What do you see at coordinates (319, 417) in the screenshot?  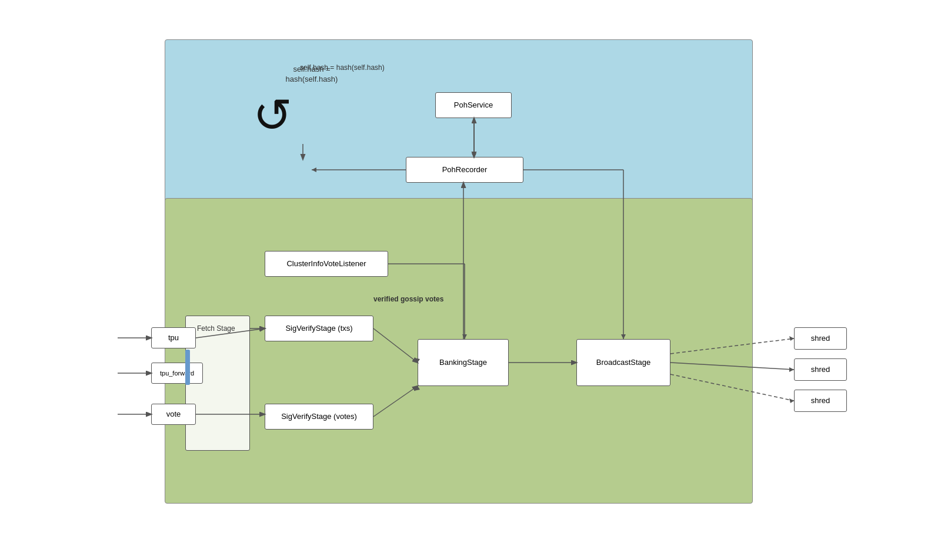 I see `sig-verify-votes-node: SigVerifyStage (votes)` at bounding box center [319, 417].